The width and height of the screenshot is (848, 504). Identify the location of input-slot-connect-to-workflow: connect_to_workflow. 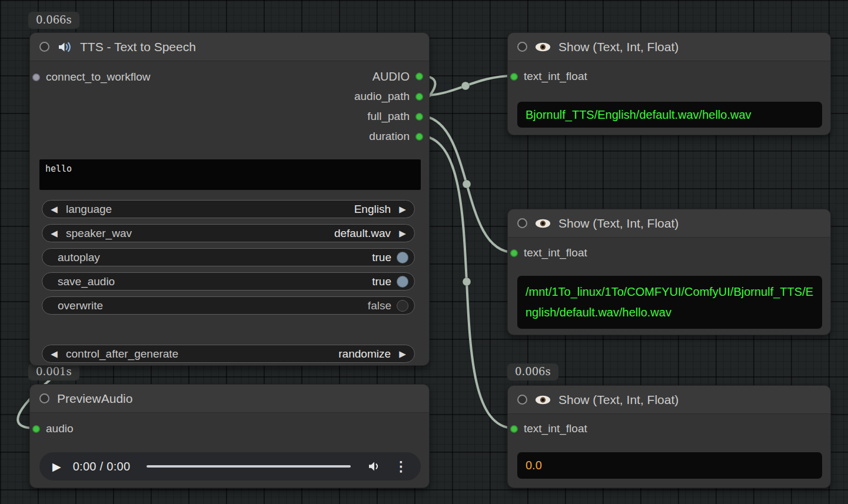
(91, 77).